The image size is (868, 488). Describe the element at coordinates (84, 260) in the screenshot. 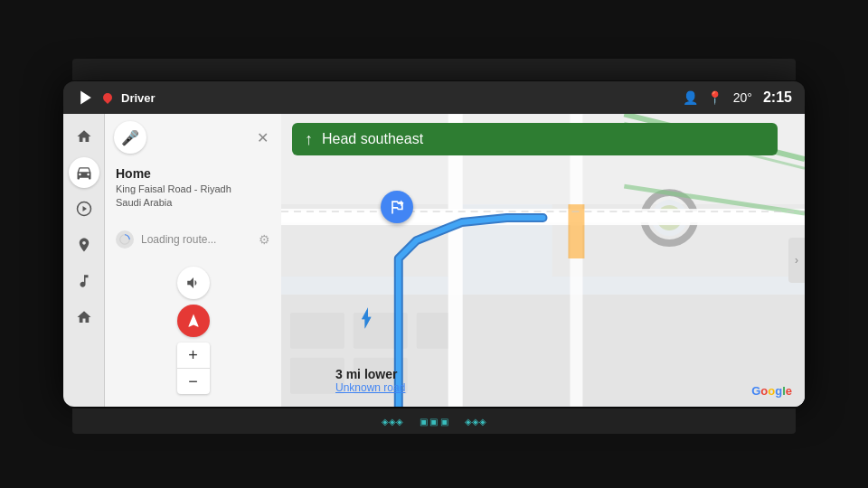

I see `sidebar` at that location.